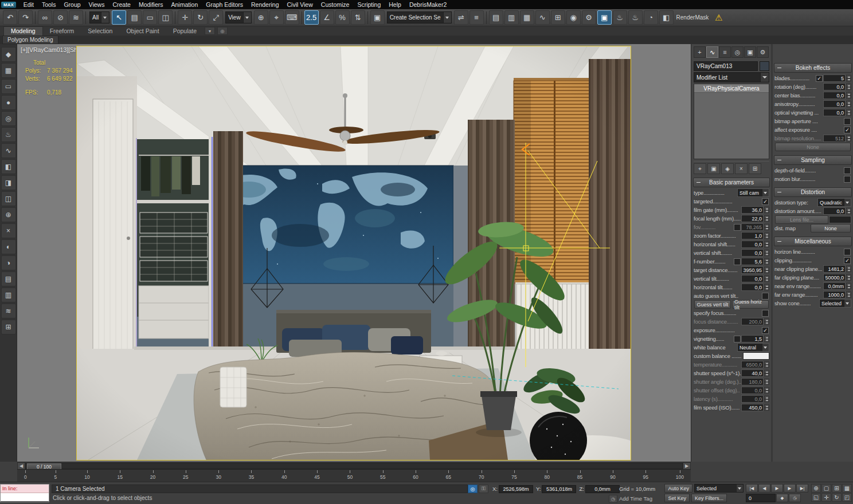 The width and height of the screenshot is (853, 504). What do you see at coordinates (752, 381) in the screenshot?
I see `value-field: 180,0` at bounding box center [752, 381].